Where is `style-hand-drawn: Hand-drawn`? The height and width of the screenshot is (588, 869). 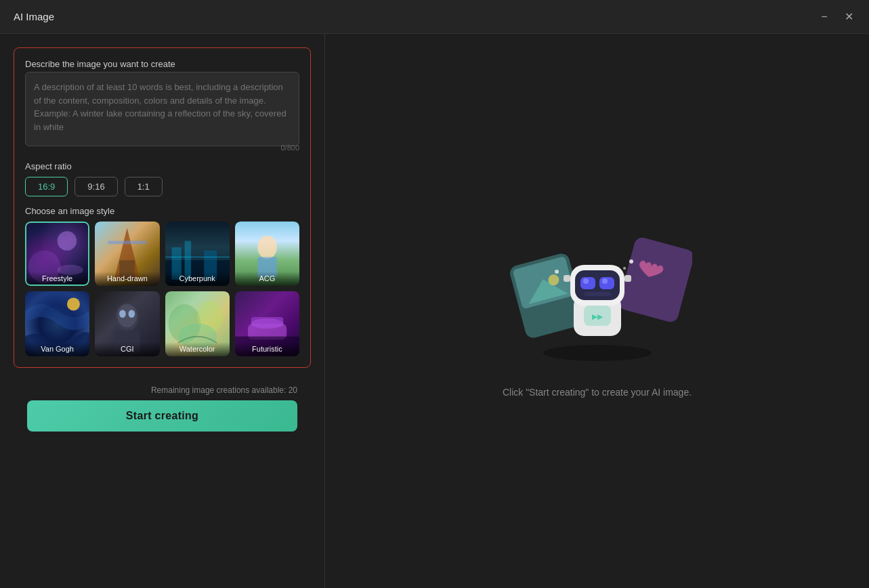 style-hand-drawn: Hand-drawn is located at coordinates (127, 253).